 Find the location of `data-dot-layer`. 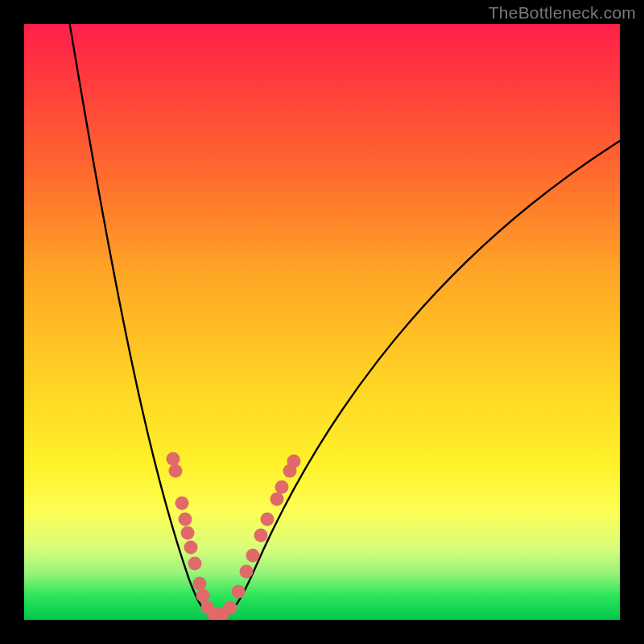

data-dot-layer is located at coordinates (233, 536).